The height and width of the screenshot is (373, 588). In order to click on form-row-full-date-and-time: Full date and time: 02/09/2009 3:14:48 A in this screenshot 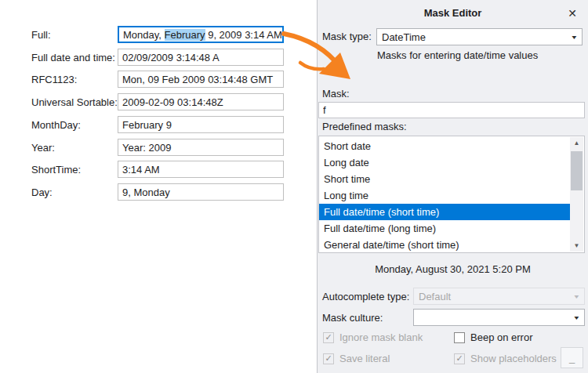, I will do `click(158, 57)`.